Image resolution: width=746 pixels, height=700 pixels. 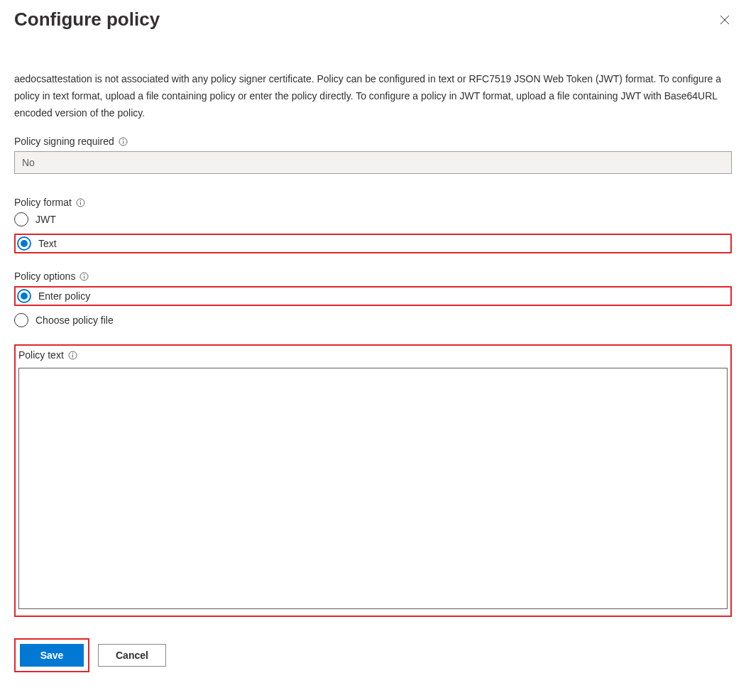 What do you see at coordinates (52, 655) in the screenshot?
I see `save-button: Save` at bounding box center [52, 655].